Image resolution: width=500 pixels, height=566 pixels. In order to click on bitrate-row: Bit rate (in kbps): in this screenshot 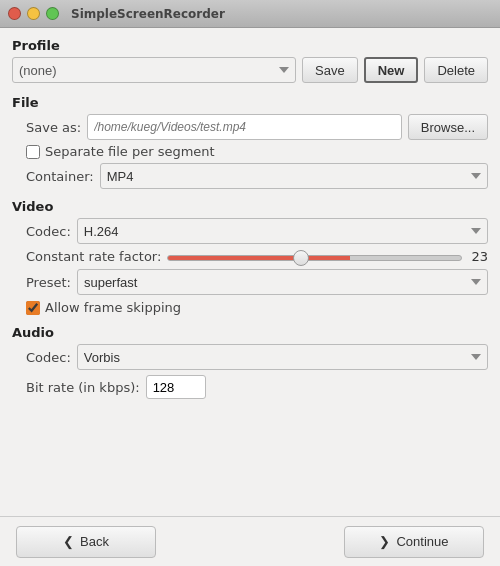, I will do `click(257, 387)`.